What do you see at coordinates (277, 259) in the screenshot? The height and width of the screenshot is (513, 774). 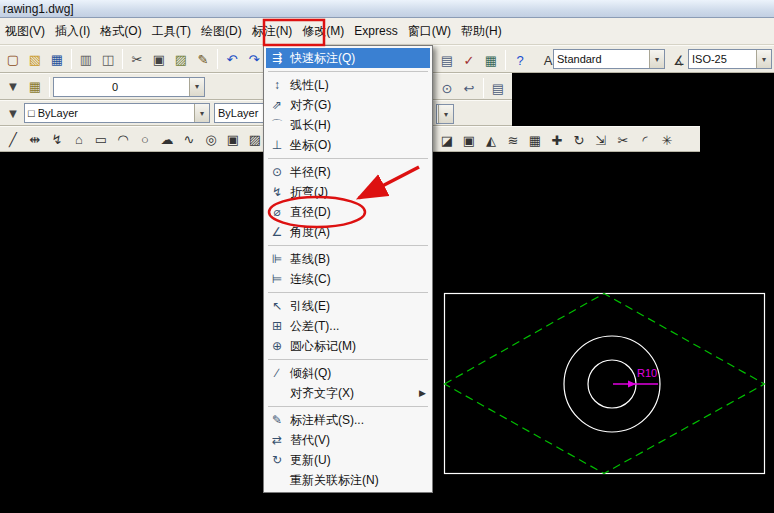 I see `menu-item-icon: ⊫` at bounding box center [277, 259].